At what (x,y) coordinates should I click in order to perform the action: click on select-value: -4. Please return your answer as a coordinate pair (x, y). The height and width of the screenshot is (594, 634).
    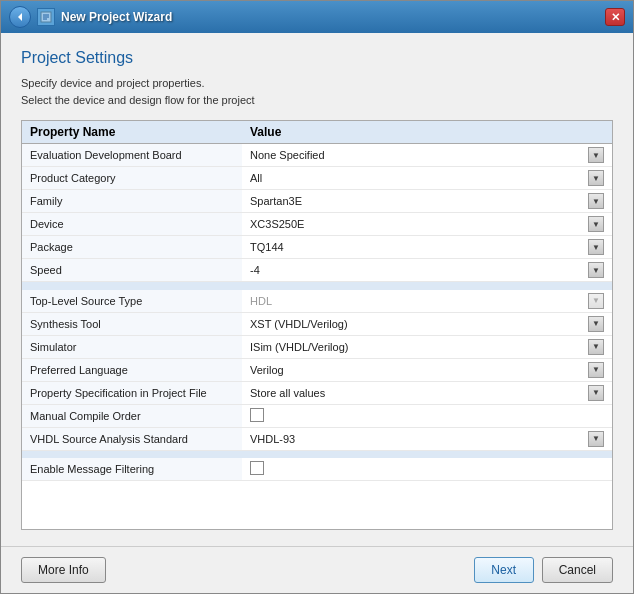
    Looking at the image, I should click on (419, 270).